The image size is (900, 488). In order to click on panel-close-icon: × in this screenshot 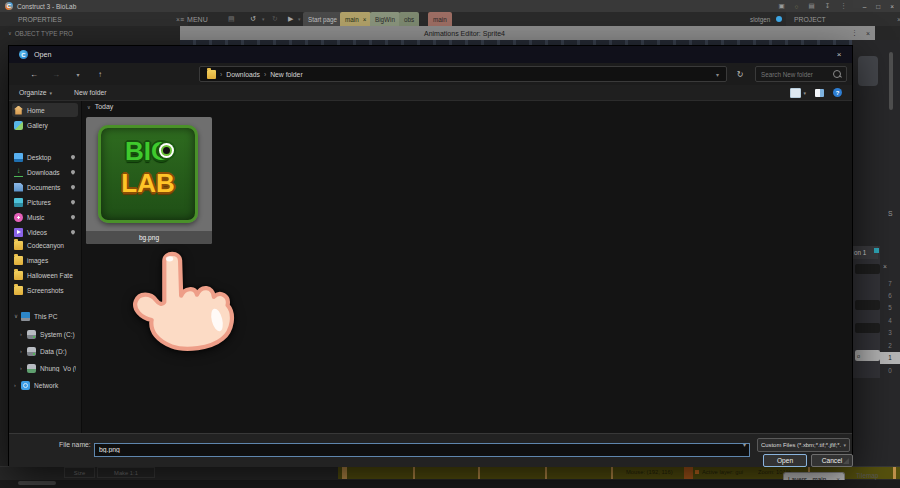, I will do `click(885, 266)`.